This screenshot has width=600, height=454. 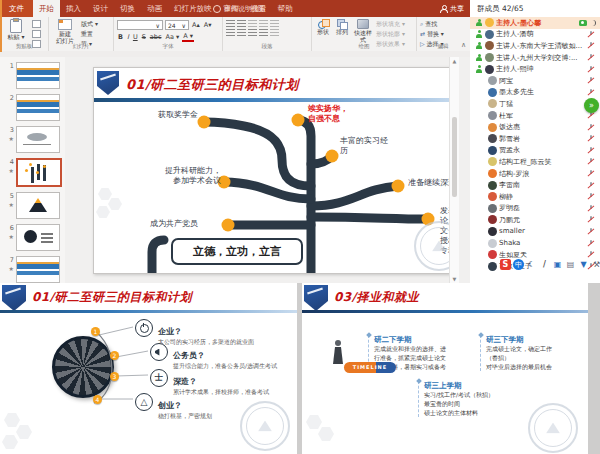 I want to click on line-spacing-button, so click(x=274, y=24).